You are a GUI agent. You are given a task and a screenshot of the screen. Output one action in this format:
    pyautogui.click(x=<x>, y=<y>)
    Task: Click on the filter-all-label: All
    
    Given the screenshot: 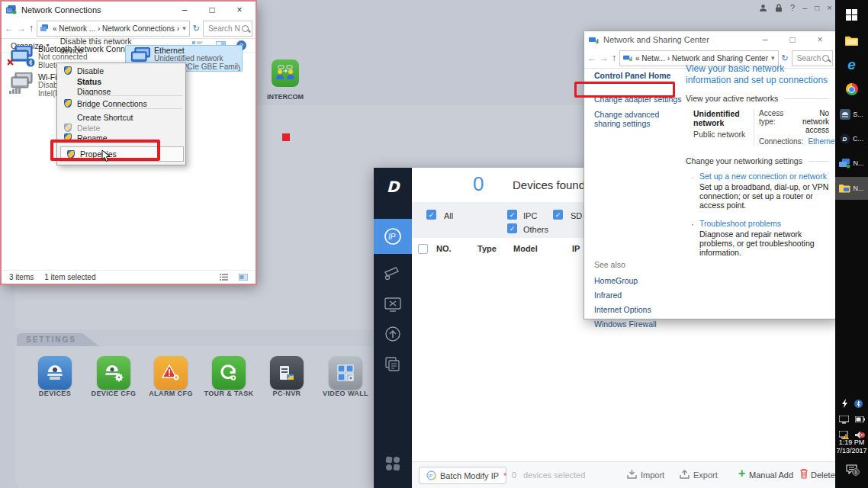 What is the action you would take?
    pyautogui.click(x=448, y=216)
    